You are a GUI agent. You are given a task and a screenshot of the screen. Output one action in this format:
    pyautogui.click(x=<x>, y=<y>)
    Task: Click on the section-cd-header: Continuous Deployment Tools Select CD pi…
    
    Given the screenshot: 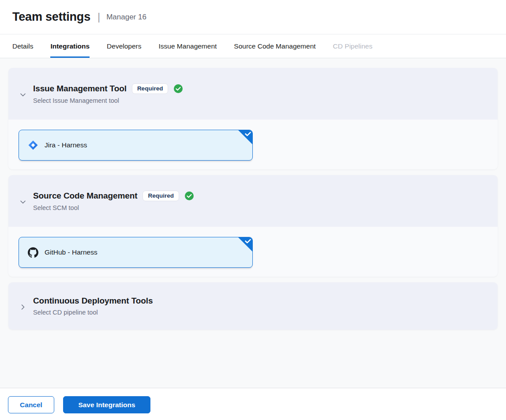 What is the action you would take?
    pyautogui.click(x=253, y=306)
    